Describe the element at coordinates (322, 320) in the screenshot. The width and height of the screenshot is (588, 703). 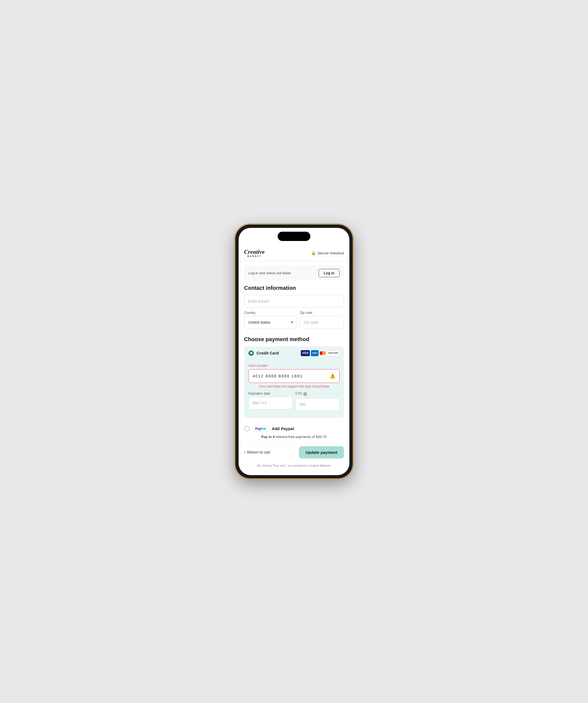
I see `zip-field-group: Zip code` at that location.